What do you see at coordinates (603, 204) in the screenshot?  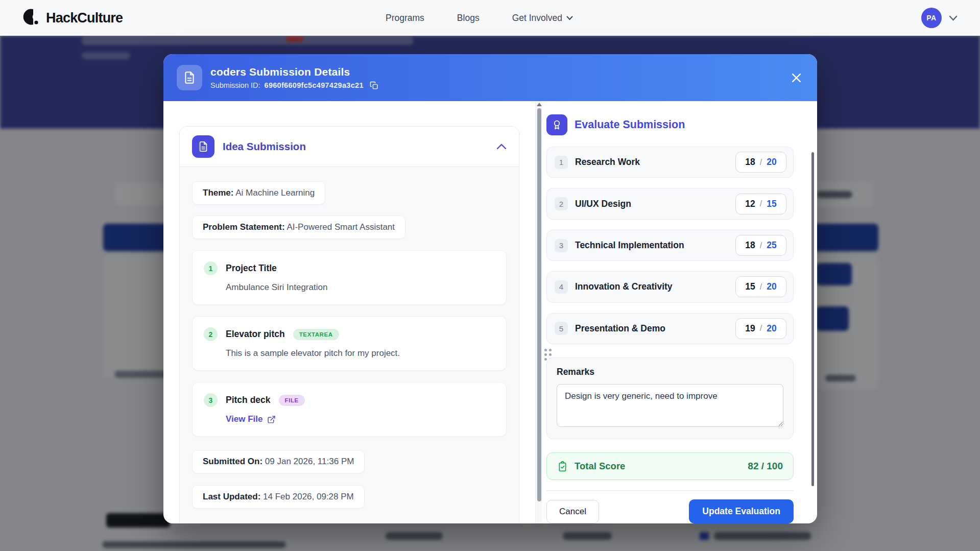 I see `criterion-label: UI/UX Design` at bounding box center [603, 204].